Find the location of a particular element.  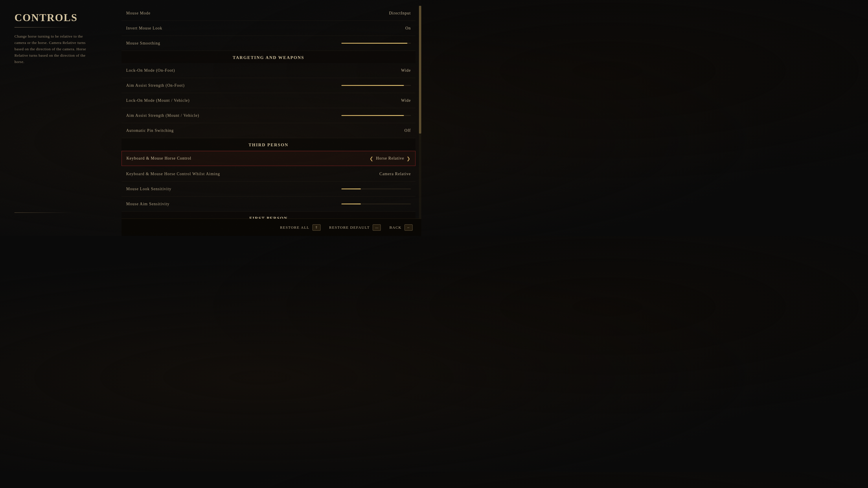

section-title-first-person: First Person is located at coordinates (269, 217).